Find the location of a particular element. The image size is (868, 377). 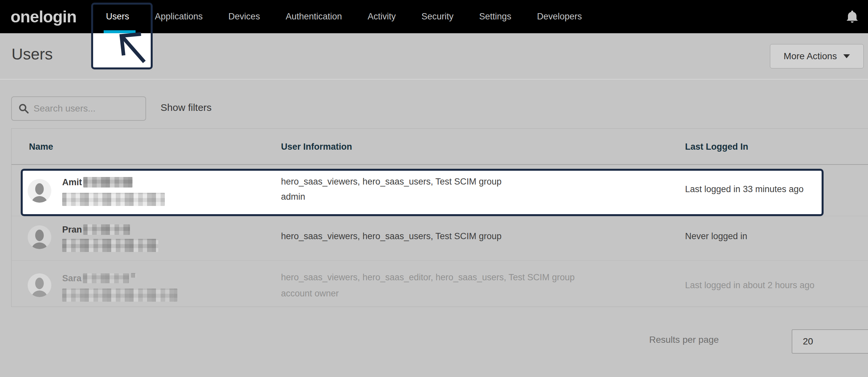

search-icon is located at coordinates (24, 108).